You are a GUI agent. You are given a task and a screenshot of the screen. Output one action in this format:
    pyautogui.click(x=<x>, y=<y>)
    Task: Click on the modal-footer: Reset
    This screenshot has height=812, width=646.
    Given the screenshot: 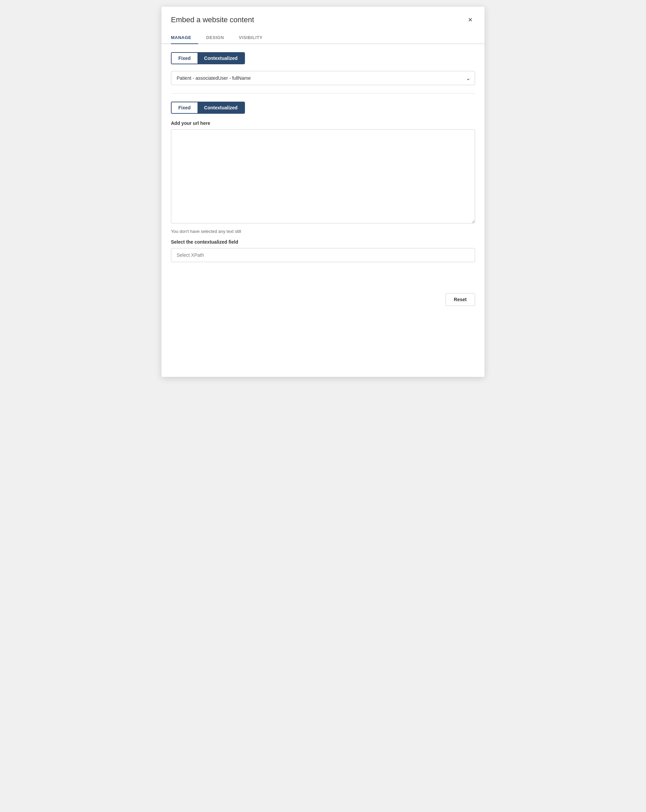 What is the action you would take?
    pyautogui.click(x=323, y=300)
    